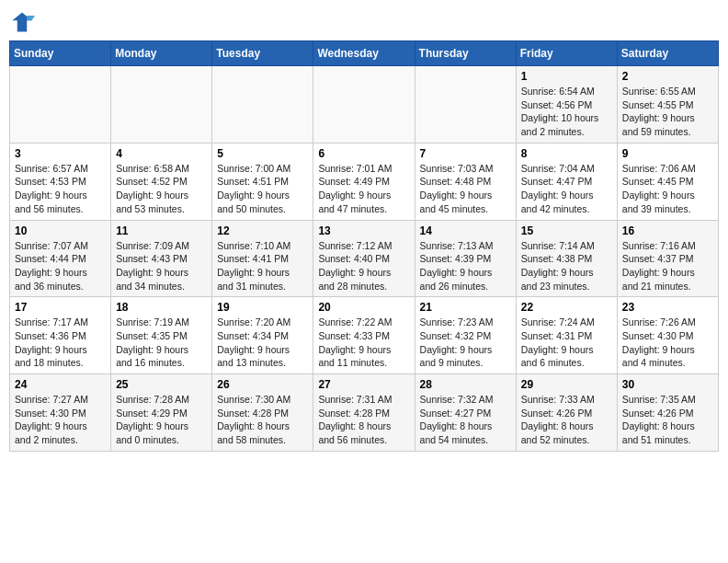 The image size is (728, 563). What do you see at coordinates (364, 181) in the screenshot?
I see `calendar-cell: 6Sunrise: 7:01 AMSunset: 4:49 PMDaylight…` at bounding box center [364, 181].